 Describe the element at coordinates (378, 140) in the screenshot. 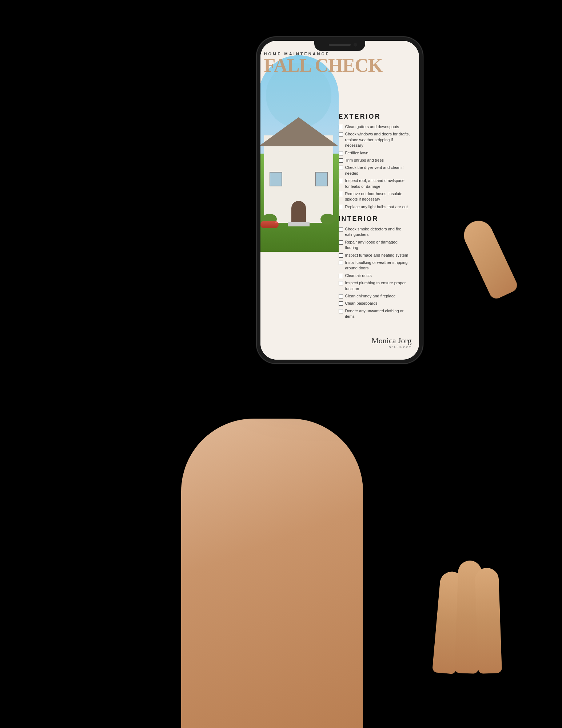

I see `item-text-2: Check windows and doors for drafts, repl…` at that location.